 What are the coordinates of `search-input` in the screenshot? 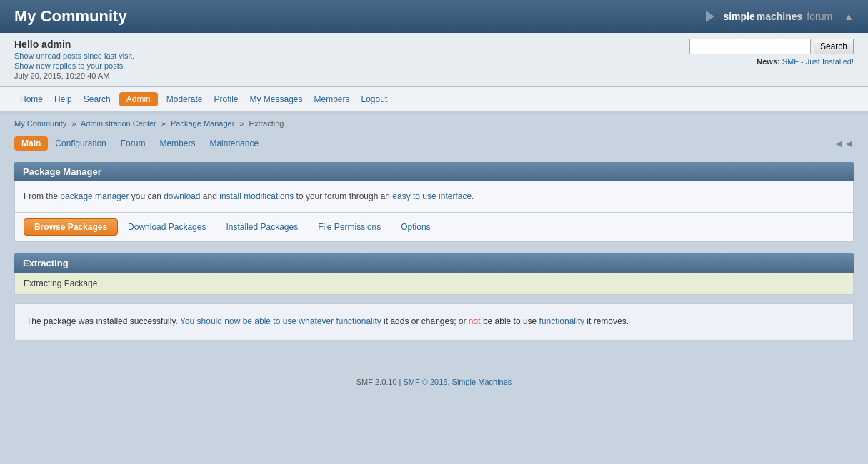 It's located at (750, 46).